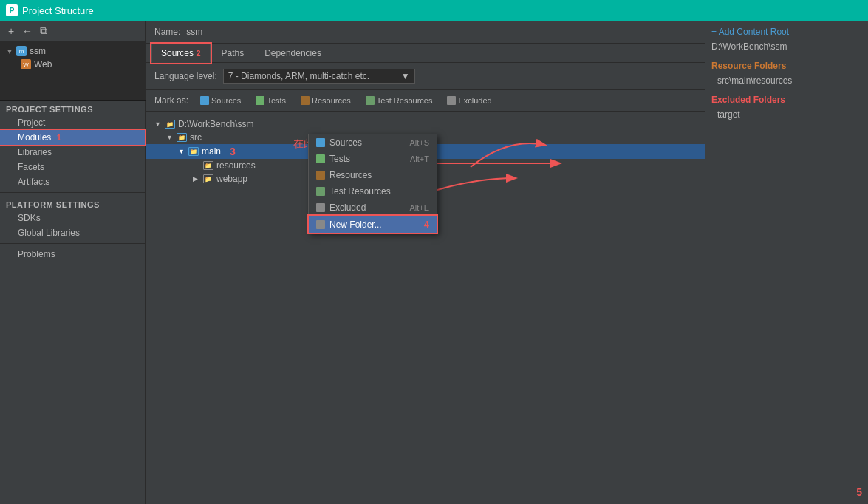 This screenshot has height=504, width=868. I want to click on ctx-excluded-icon, so click(321, 208).